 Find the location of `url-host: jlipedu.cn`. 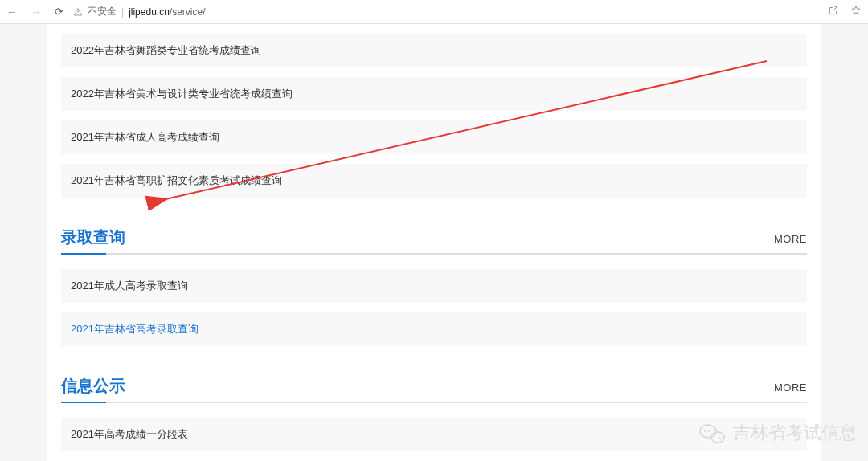

url-host: jlipedu.cn is located at coordinates (149, 12).